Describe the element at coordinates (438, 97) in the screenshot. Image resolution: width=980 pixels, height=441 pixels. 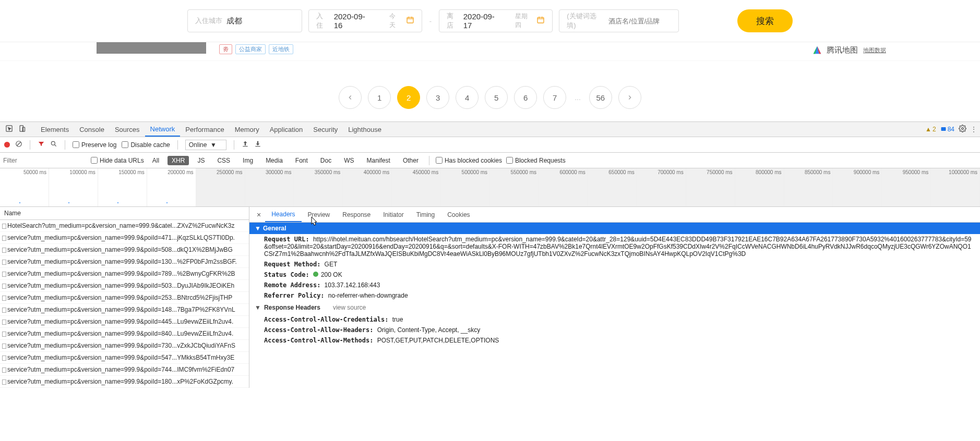
I see `page-button-3: 3` at that location.